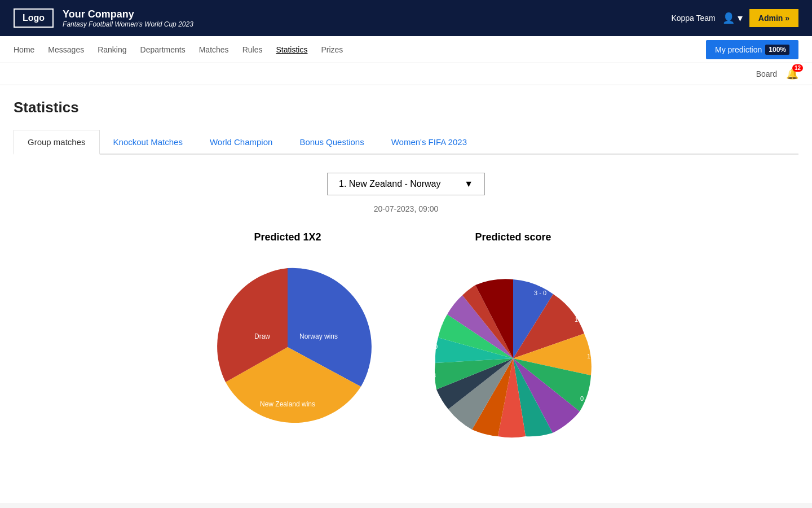 The image size is (812, 508). What do you see at coordinates (406, 184) in the screenshot?
I see `match-dropdown: 1. New Zealand - Norway ▼` at bounding box center [406, 184].